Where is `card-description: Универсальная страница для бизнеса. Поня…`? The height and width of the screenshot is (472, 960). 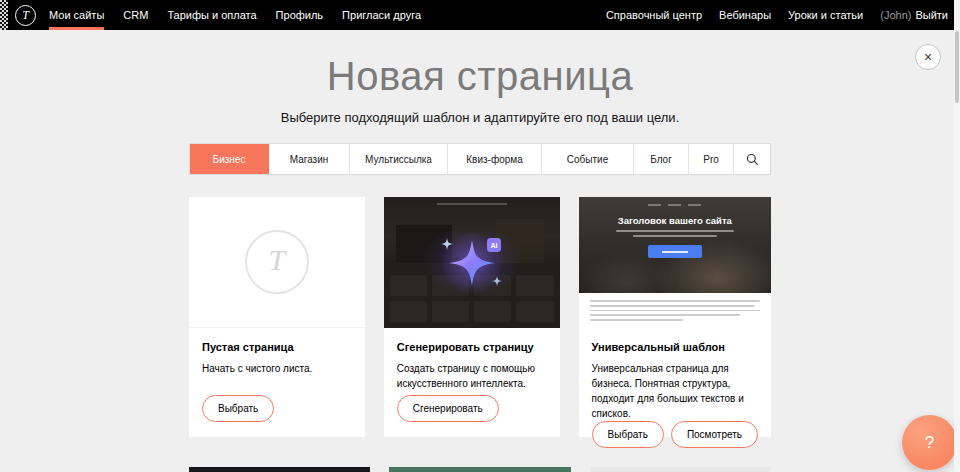
card-description: Универсальная страница для бизнеса. Поня… is located at coordinates (675, 391).